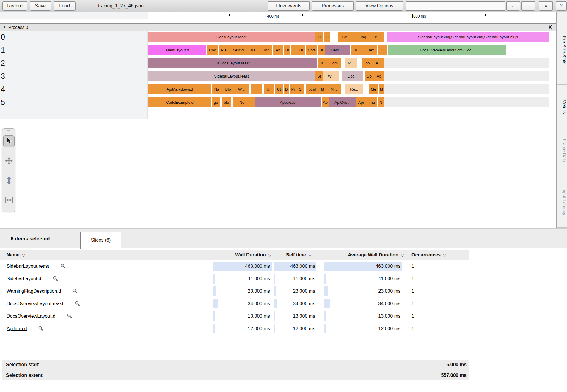  Describe the element at coordinates (9, 131) in the screenshot. I see `palette-grip-handle` at that location.